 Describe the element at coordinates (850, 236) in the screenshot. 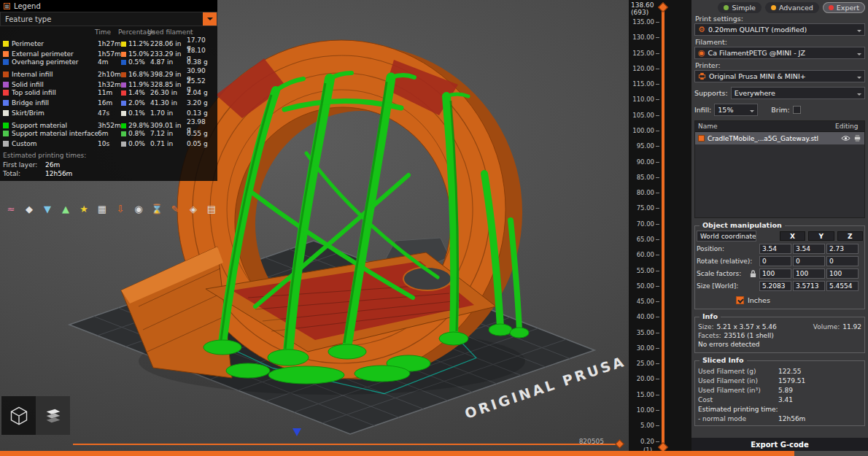

I see `axis-z-header: Z` at that location.